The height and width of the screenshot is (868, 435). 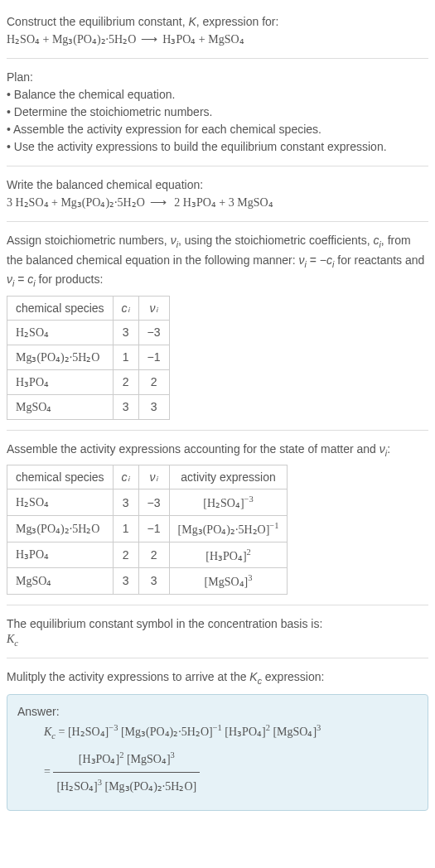 What do you see at coordinates (297, 732) in the screenshot?
I see `term-4: [MgSO₄]3` at bounding box center [297, 732].